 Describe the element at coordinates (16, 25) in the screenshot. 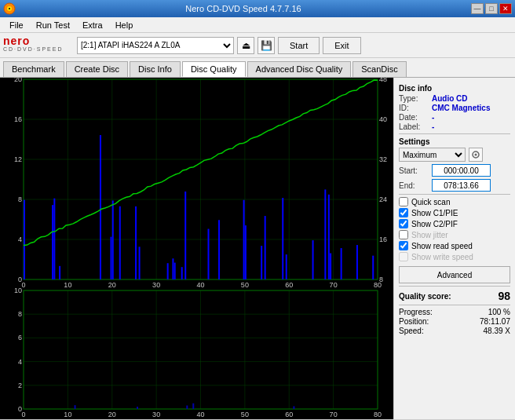

I see `menu-file: File` at that location.